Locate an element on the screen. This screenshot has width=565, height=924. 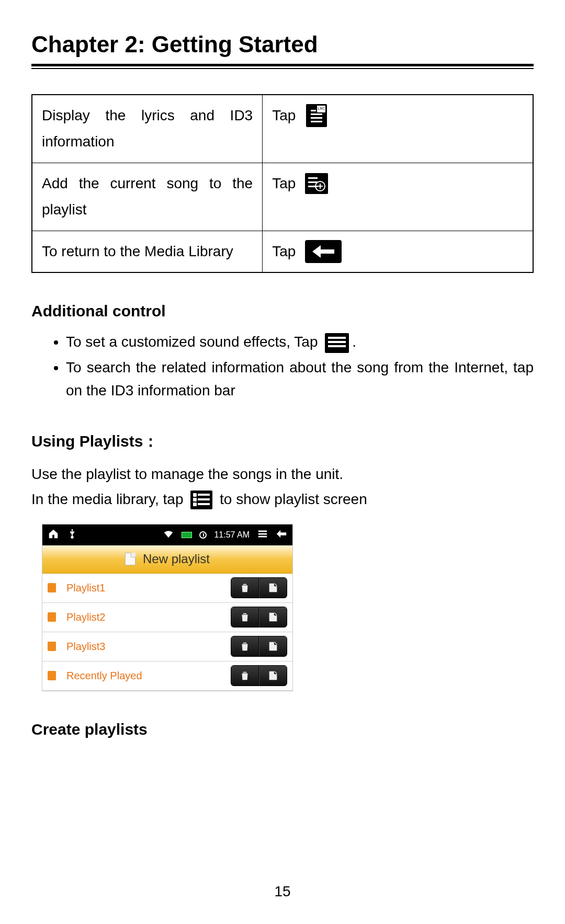
playlist-name: Playlist2 is located at coordinates (143, 617).